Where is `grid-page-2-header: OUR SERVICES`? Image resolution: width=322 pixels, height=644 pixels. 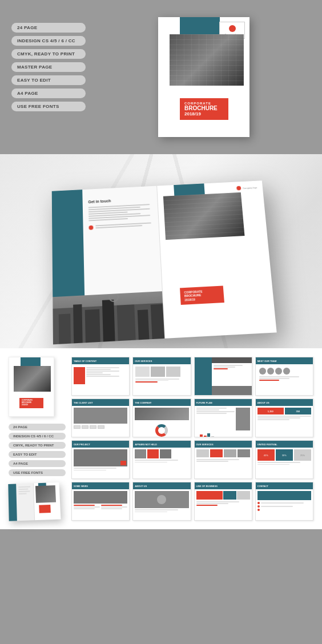 grid-page-2-header: OUR SERVICES is located at coordinates (162, 361).